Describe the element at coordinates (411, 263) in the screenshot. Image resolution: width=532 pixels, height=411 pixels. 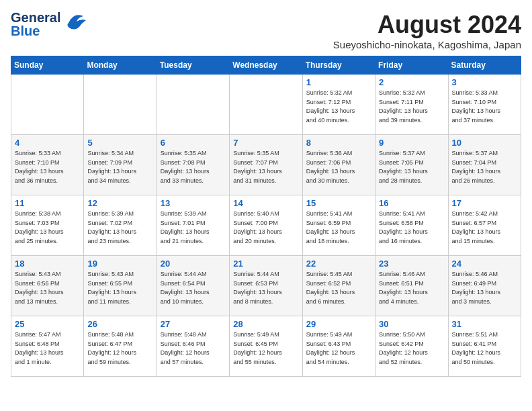
I see `day-number: 23` at that location.